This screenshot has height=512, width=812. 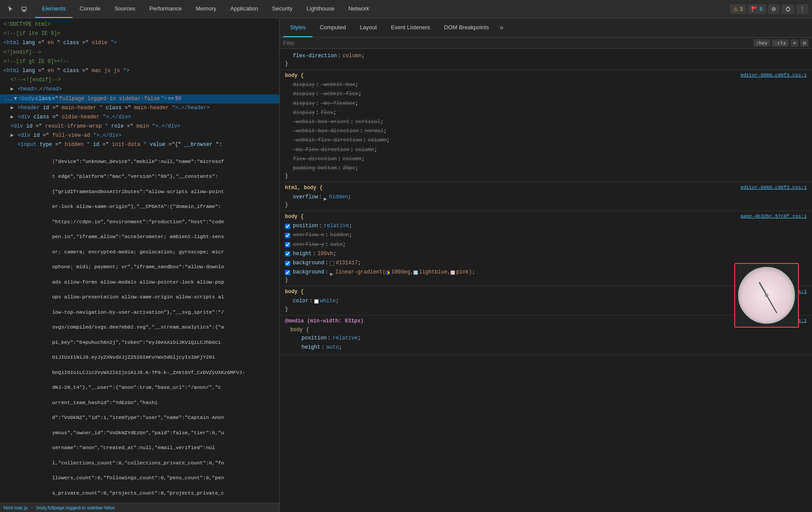 I want to click on style-rule-html-body: html, body { editor-0980…c96f3.css:1 ove…, so click(x=546, y=197).